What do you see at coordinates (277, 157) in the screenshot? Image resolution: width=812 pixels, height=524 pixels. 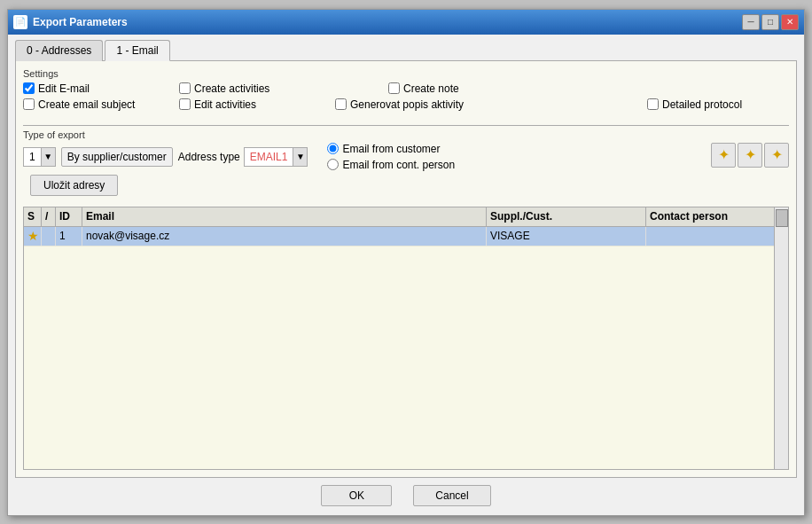 I see `address-type-select: EMAIL1 ▼` at bounding box center [277, 157].